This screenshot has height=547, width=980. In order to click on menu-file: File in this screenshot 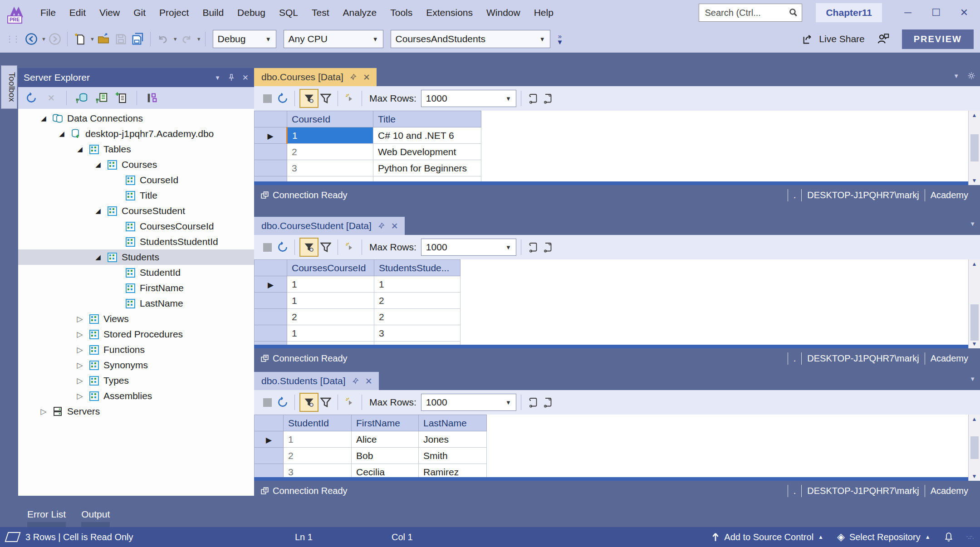, I will do `click(48, 13)`.